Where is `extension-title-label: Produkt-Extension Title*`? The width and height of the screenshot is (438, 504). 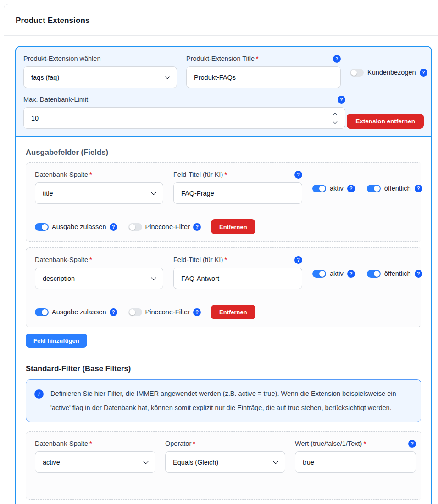 extension-title-label: Produkt-Extension Title* is located at coordinates (222, 59).